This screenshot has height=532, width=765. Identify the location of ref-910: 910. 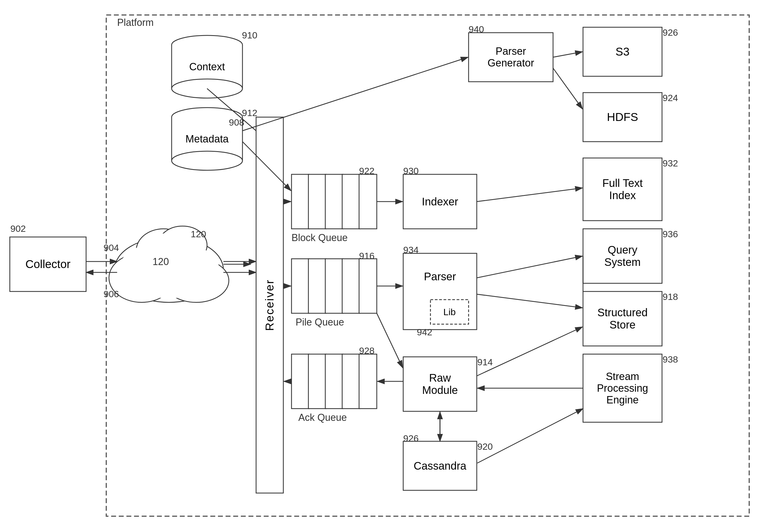
(250, 35).